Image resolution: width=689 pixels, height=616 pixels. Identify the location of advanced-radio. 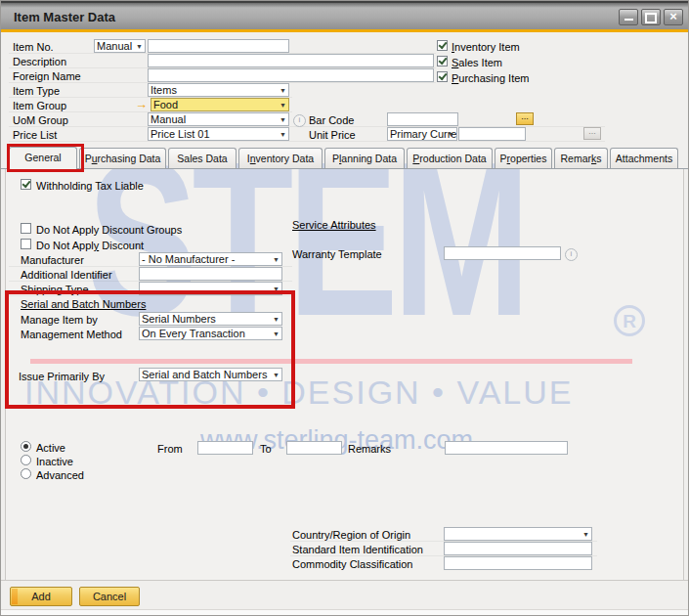
(25, 473).